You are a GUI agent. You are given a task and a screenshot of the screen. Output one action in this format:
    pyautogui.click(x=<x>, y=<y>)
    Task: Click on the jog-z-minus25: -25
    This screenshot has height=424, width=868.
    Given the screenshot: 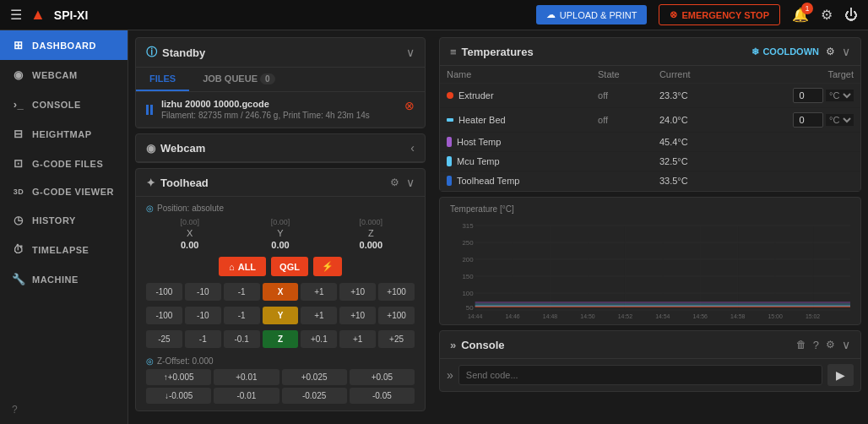 What is the action you would take?
    pyautogui.click(x=164, y=340)
    